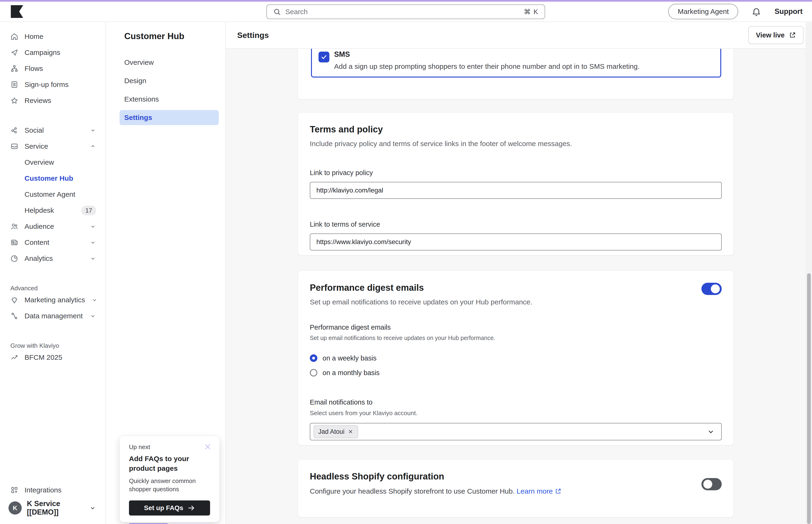 The width and height of the screenshot is (812, 524). What do you see at coordinates (558, 491) in the screenshot?
I see `external-link-icon` at bounding box center [558, 491].